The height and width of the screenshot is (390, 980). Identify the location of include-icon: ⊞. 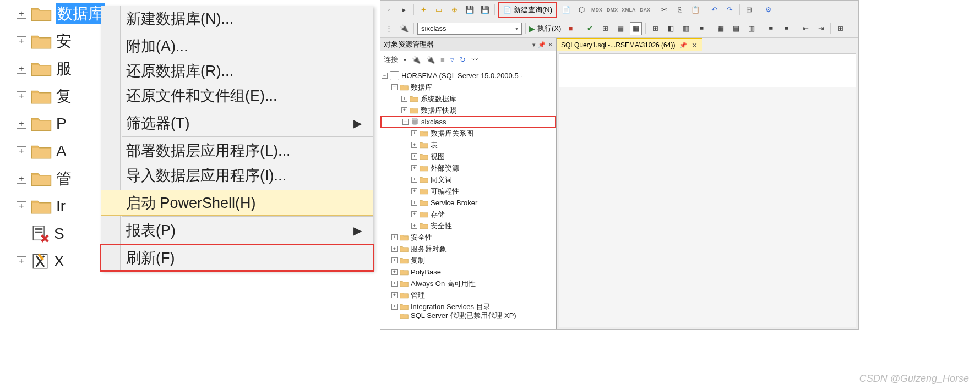
(655, 29).